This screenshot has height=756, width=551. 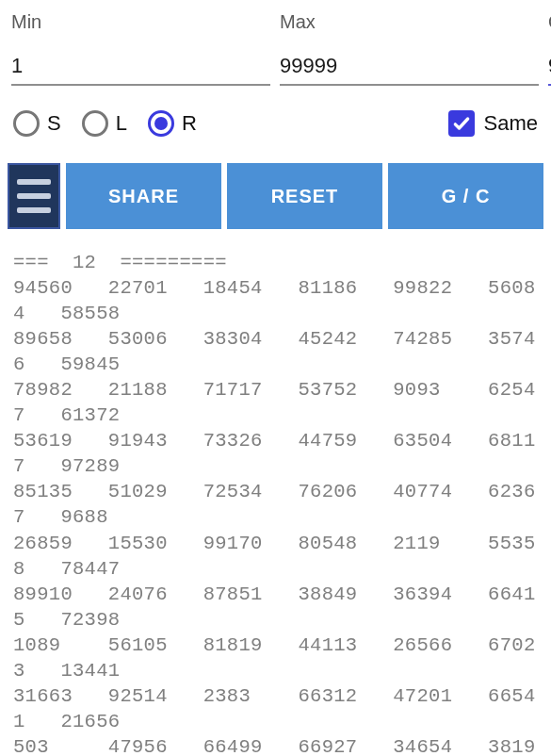 What do you see at coordinates (122, 123) in the screenshot?
I see `radio-l-label: L` at bounding box center [122, 123].